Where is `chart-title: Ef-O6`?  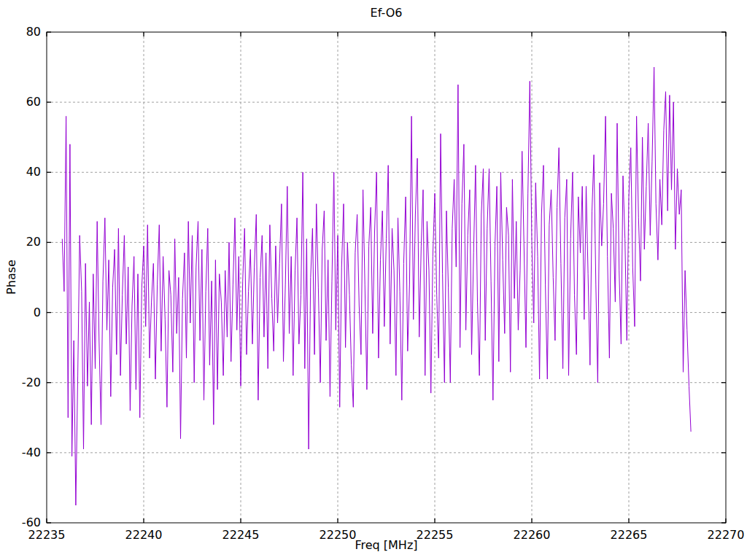
chart-title: Ef-O6 is located at coordinates (387, 13).